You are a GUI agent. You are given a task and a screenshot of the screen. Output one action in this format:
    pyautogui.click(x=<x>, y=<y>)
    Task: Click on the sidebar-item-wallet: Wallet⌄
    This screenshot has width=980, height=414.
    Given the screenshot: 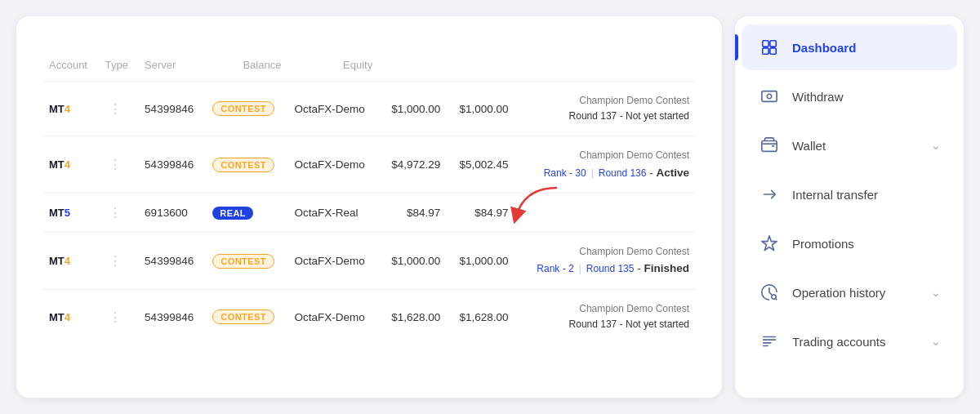 What is the action you would take?
    pyautogui.click(x=849, y=145)
    